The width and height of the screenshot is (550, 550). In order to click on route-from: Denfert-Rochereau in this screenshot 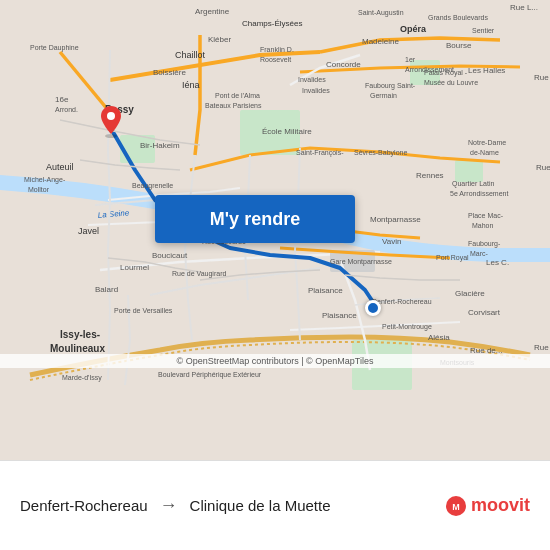, I will do `click(84, 506)`.